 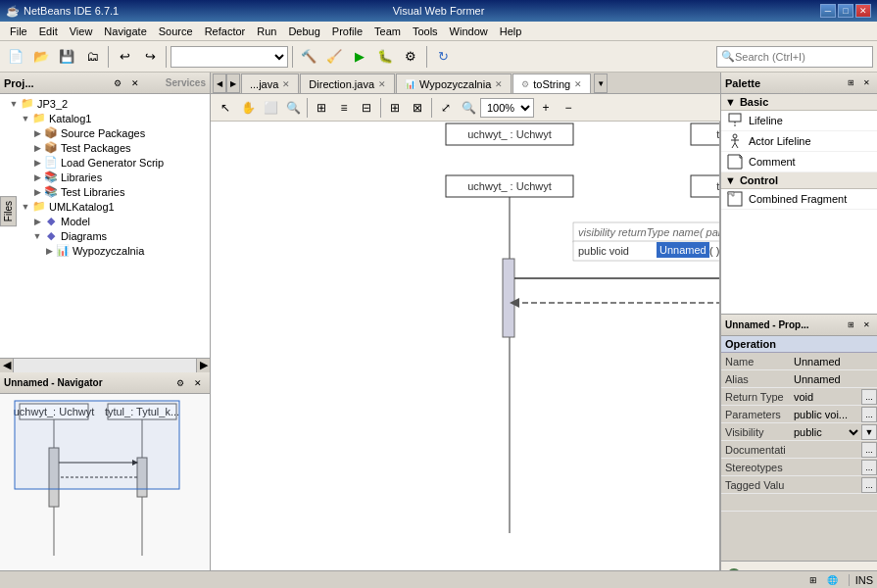 I want to click on tree-item-diagrams: ▼ ◆ Diagrams, so click(x=105, y=235).